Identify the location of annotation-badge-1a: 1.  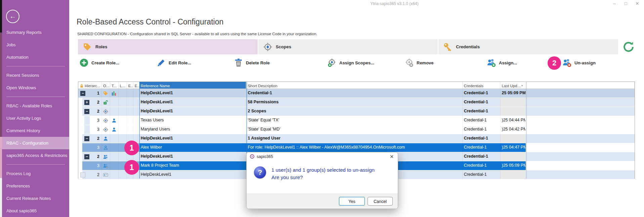
(132, 148).